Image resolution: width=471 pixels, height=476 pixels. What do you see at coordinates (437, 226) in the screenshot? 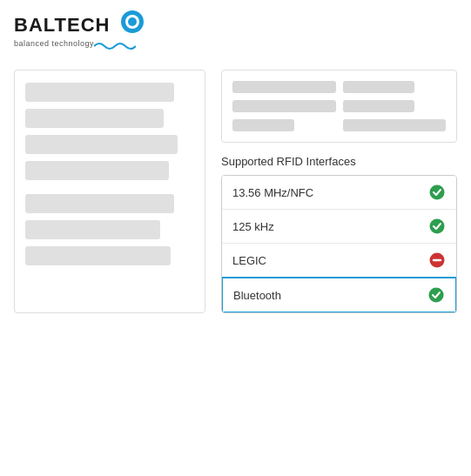
I see `check-icon-125khz` at bounding box center [437, 226].